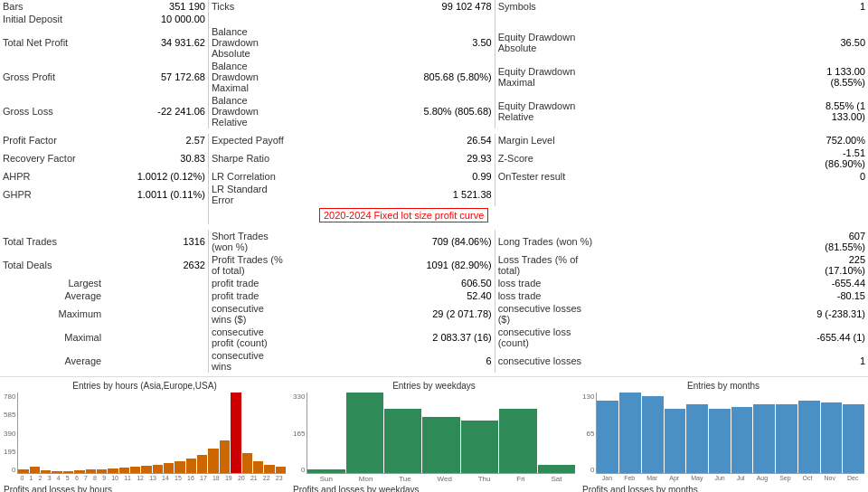 This screenshot has height=492, width=868. Describe the element at coordinates (247, 158) in the screenshot. I see `sharpe-ratio-label: Sharpe Ratio` at that location.